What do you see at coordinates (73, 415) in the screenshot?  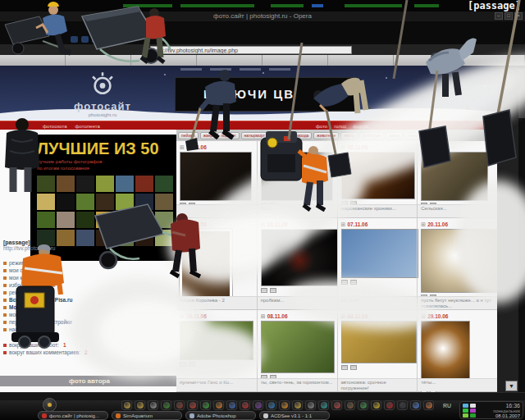 I see `taskbar-window-button: фото.сайт | photosig...` at bounding box center [73, 415].